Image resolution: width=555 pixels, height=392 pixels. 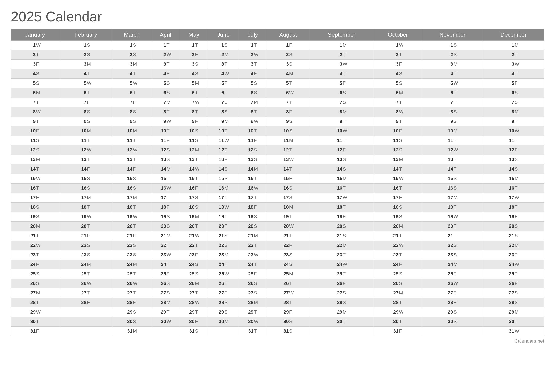 What do you see at coordinates (395, 93) in the screenshot?
I see `day-number: 6` at bounding box center [395, 93].